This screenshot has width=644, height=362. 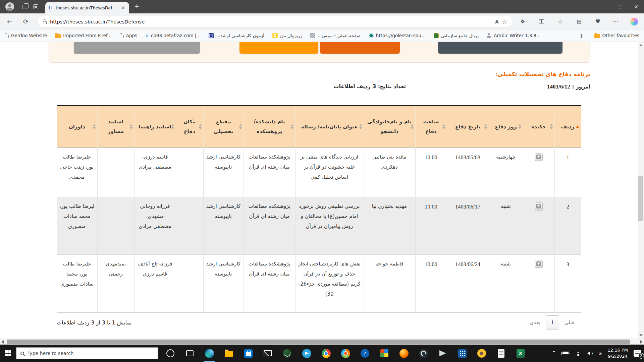 I want to click on column-header-date: تاریخ دفاع, so click(x=468, y=127).